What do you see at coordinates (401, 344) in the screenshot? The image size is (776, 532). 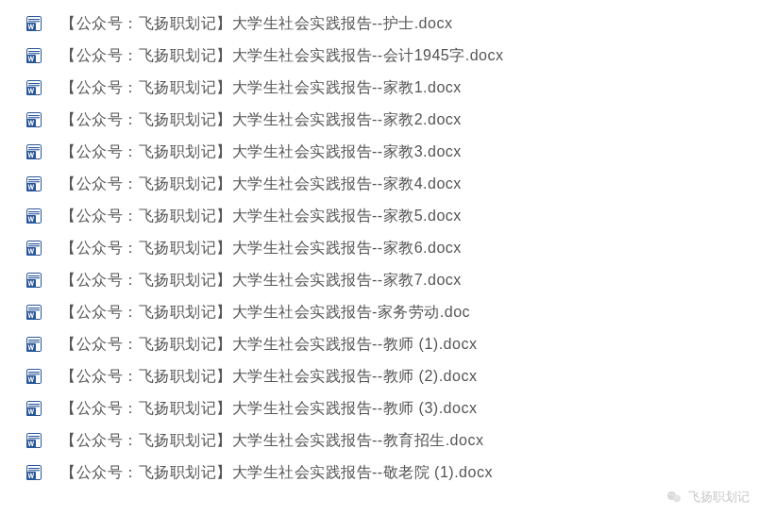 I see `file-item: 【公众号：飞扬职划记】大学生社会实践报告--教师 (1).docx` at bounding box center [401, 344].